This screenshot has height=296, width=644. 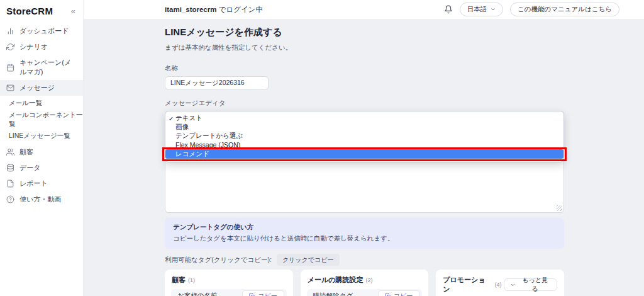 I want to click on dropdown-option-text: ✓テキスト, so click(x=365, y=118).